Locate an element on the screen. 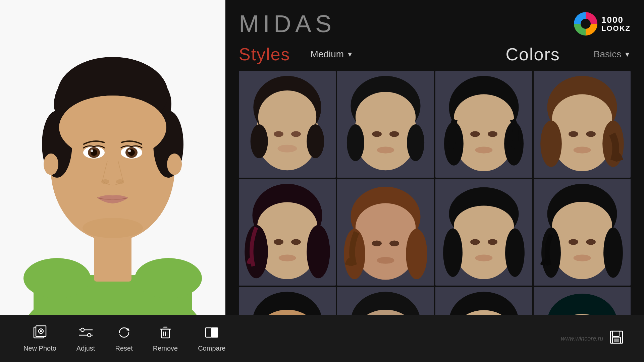 The image size is (644, 362). remove-label: Remove is located at coordinates (165, 349).